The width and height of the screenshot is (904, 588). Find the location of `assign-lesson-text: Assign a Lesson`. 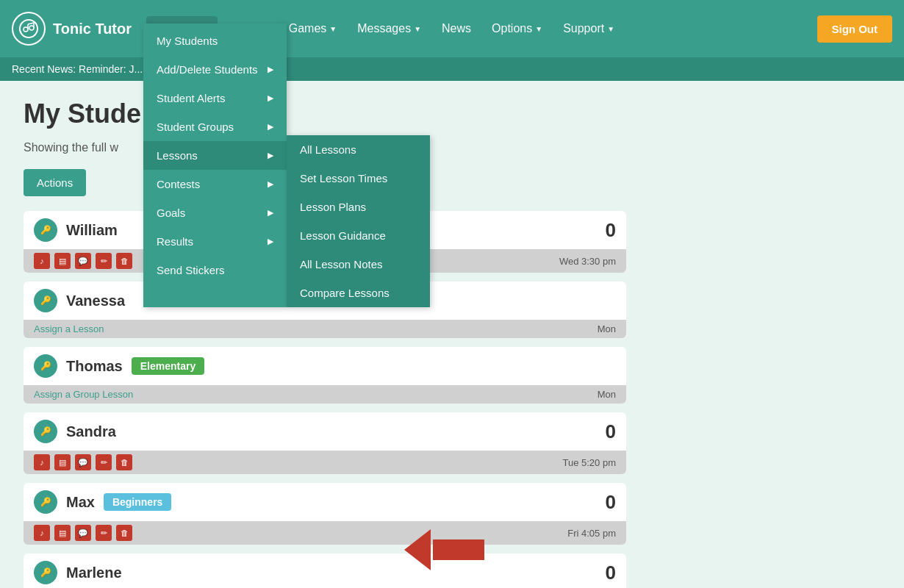

assign-lesson-text: Assign a Lesson is located at coordinates (69, 329).